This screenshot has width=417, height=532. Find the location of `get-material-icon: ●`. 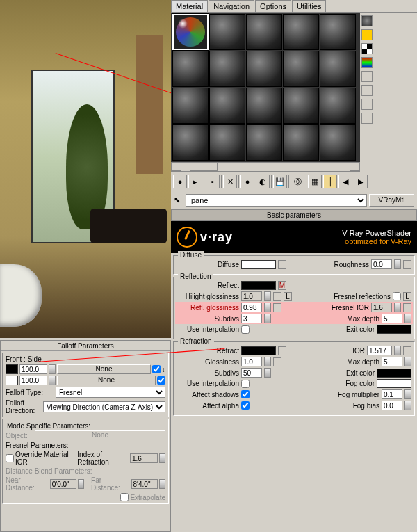

get-material-icon: ● is located at coordinates (180, 182).